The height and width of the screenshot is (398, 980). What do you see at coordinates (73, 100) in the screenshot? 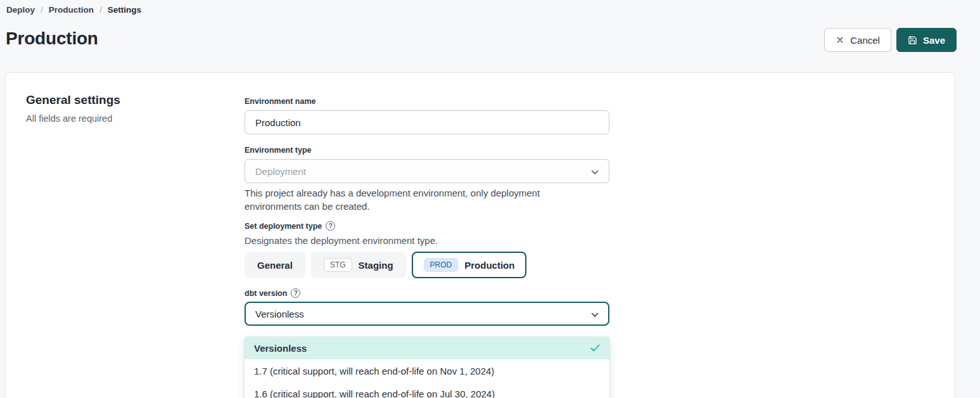
I see `section-title: General settings` at bounding box center [73, 100].